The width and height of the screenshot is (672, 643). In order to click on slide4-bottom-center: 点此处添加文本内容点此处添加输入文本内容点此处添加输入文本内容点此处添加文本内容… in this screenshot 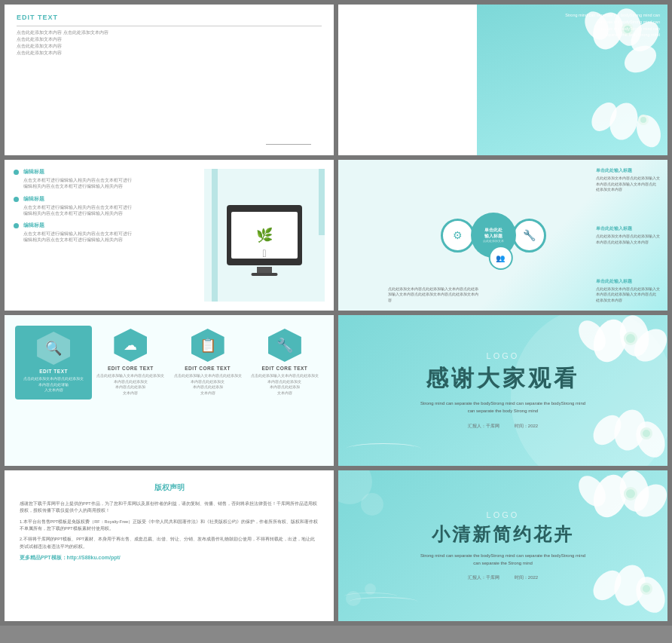, I will do `click(433, 295)`.